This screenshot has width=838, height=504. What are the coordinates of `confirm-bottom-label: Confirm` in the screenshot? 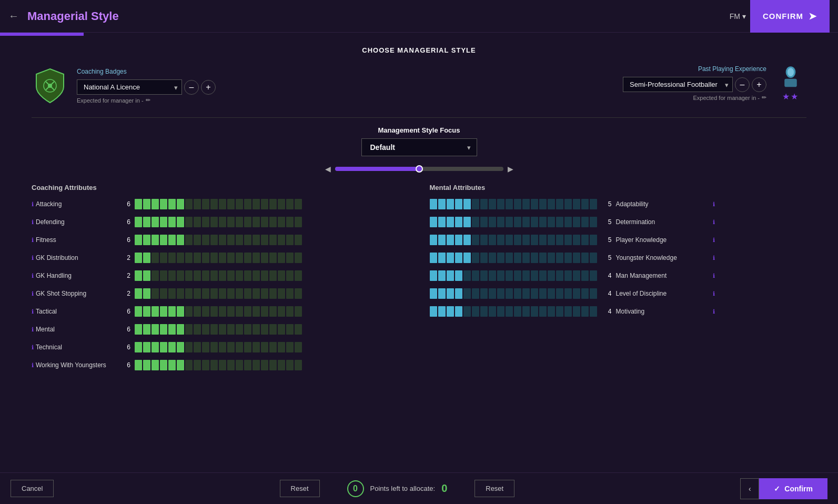 It's located at (799, 489).